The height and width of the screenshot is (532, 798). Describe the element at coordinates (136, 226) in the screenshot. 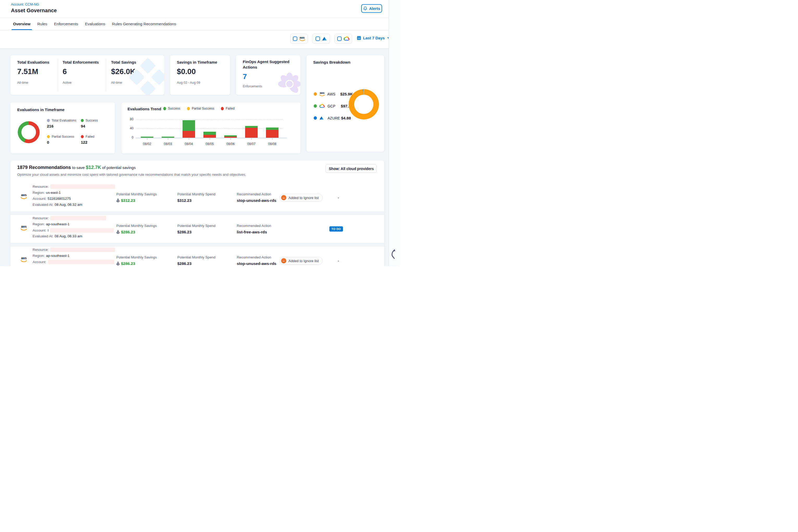

I see `column-label: Potential Monthly Savings` at that location.